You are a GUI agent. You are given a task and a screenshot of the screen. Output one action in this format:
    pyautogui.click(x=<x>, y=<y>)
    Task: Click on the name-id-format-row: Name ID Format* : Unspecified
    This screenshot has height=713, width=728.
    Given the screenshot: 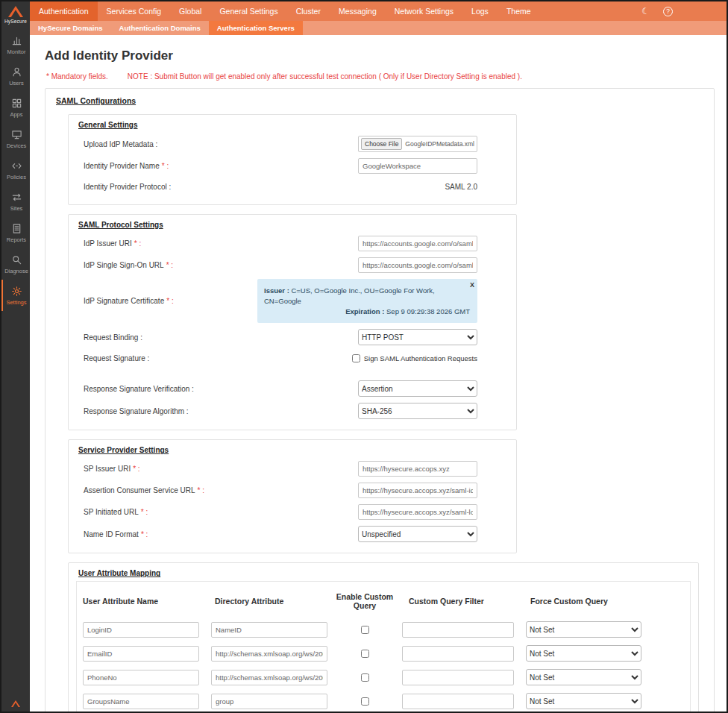 What is the action you would take?
    pyautogui.click(x=292, y=534)
    